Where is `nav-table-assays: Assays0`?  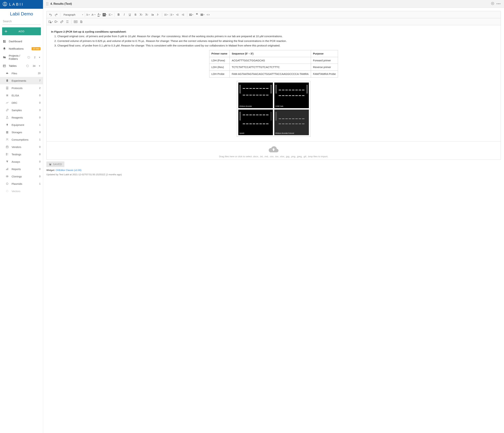 nav-table-assays: Assays0 is located at coordinates (21, 162).